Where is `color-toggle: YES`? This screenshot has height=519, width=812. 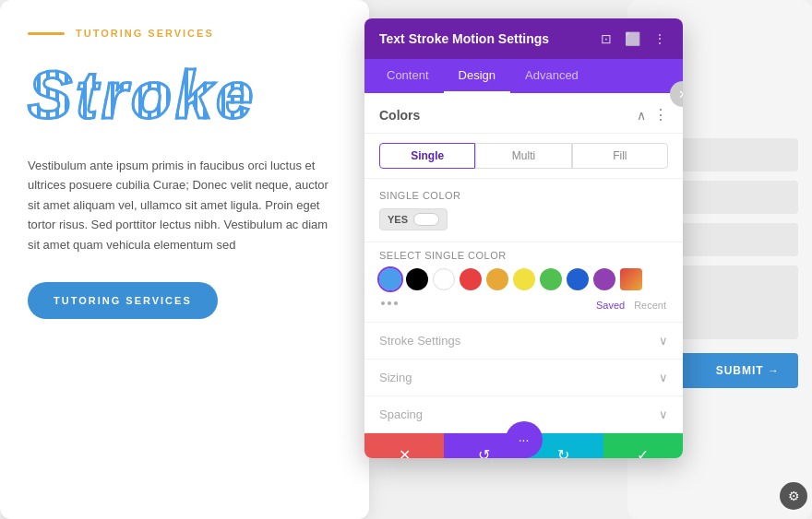 color-toggle: YES is located at coordinates (524, 219).